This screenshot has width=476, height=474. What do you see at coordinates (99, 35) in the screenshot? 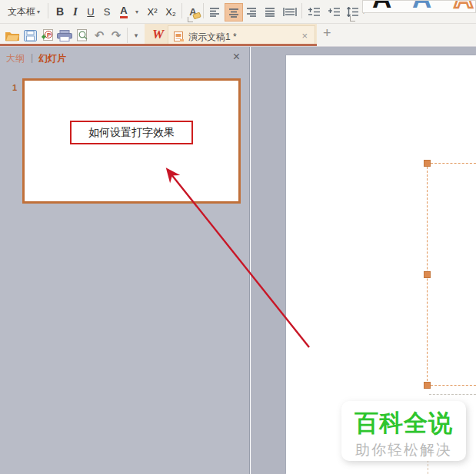
I see `undo-button: ↶` at bounding box center [99, 35].